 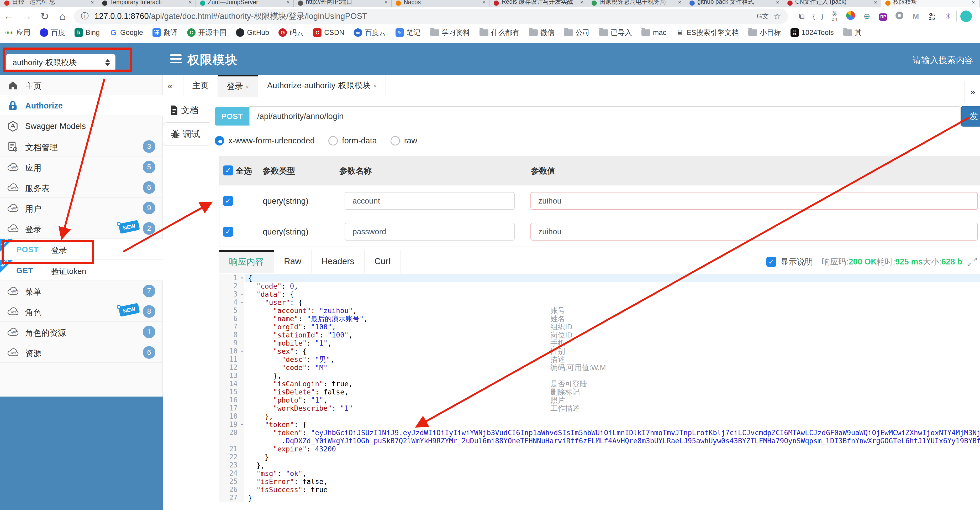 I want to click on bookmark-item: bBing, so click(x=87, y=33).